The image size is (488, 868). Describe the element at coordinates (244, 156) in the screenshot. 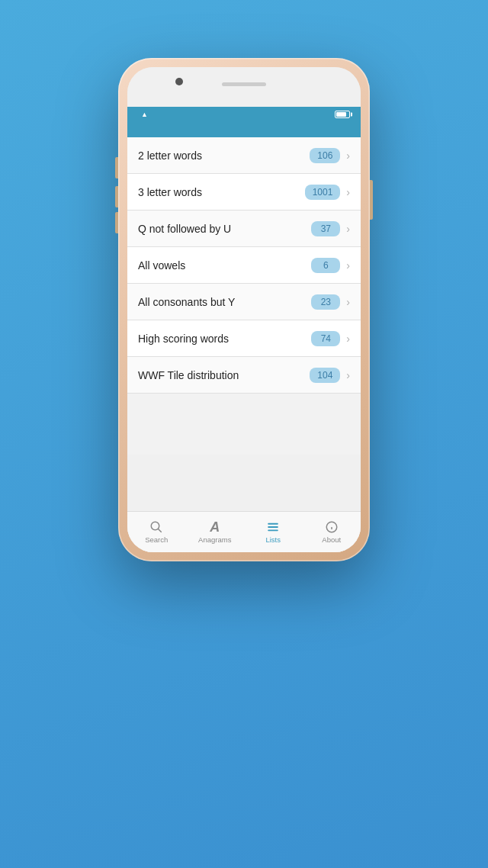

I see `list-item: 2 letter words 106 ›` at that location.